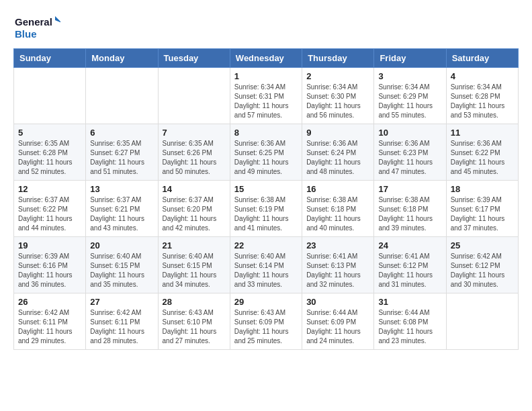 This screenshot has width=532, height=411. I want to click on day-number: 22, so click(266, 246).